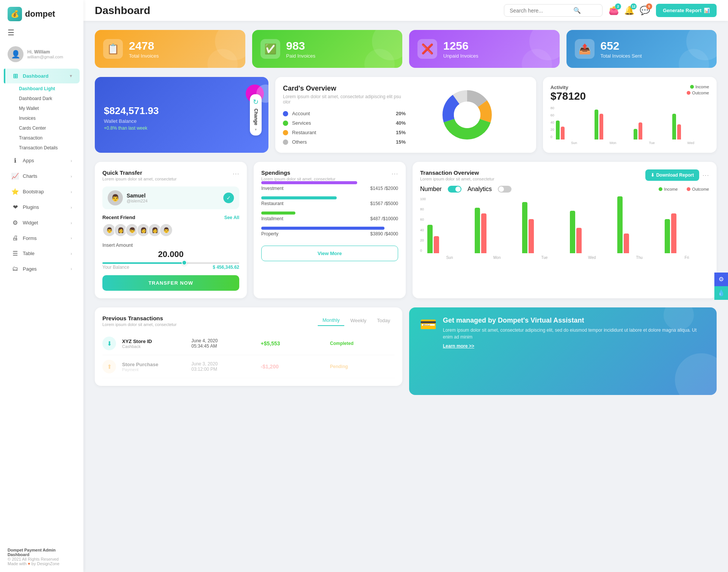  I want to click on change-label: Change, so click(256, 117).